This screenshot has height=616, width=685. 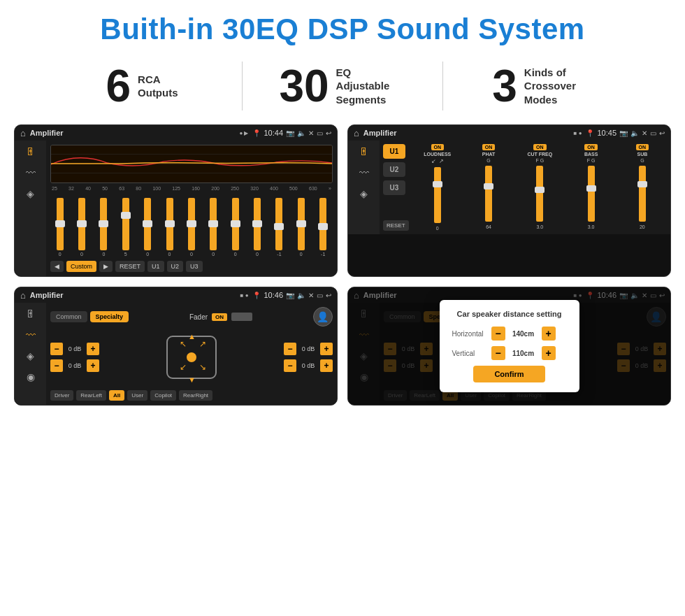 What do you see at coordinates (467, 133) in the screenshot?
I see `crossover-app-name: Amplifier` at bounding box center [467, 133].